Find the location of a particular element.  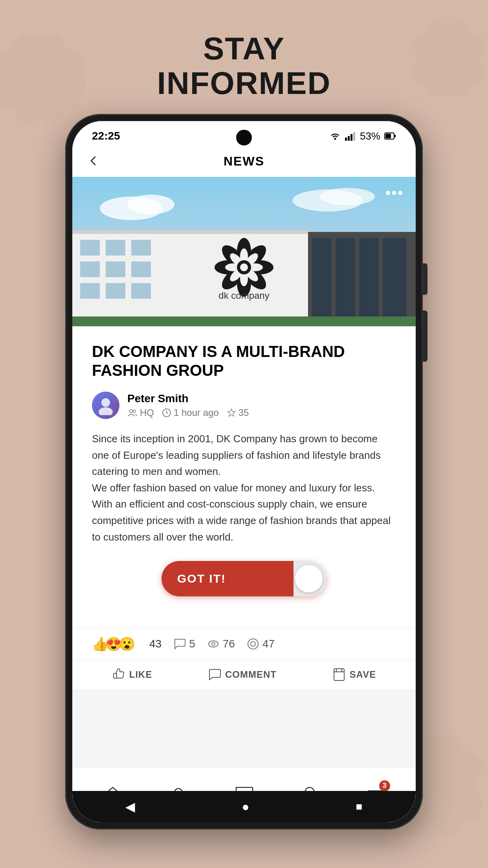

signal-icon is located at coordinates (350, 136).